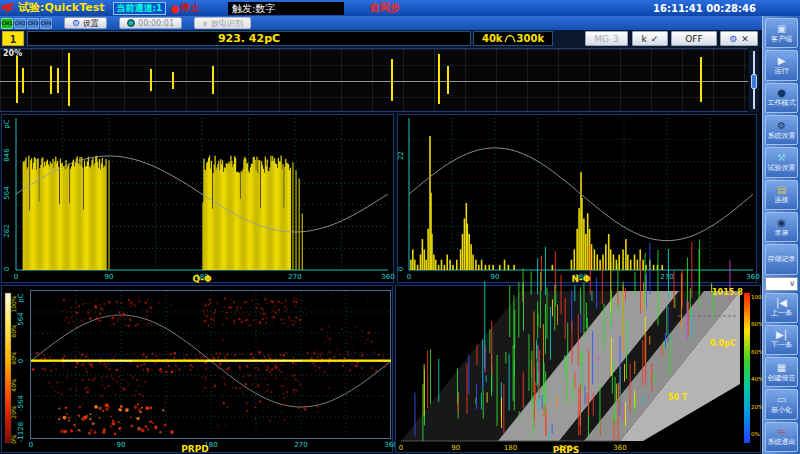 Image resolution: width=800 pixels, height=454 pixels. I want to click on timer-value: 00:00:01, so click(156, 24).